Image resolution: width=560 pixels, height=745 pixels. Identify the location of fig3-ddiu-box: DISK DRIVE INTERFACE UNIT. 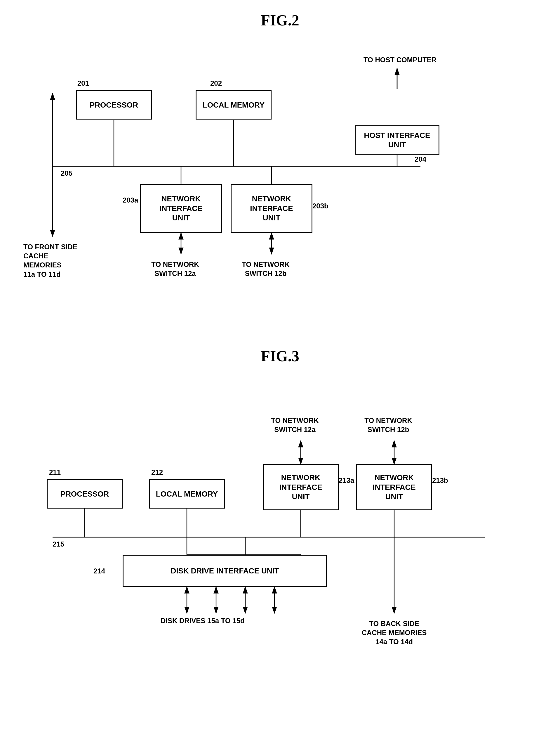
(225, 571).